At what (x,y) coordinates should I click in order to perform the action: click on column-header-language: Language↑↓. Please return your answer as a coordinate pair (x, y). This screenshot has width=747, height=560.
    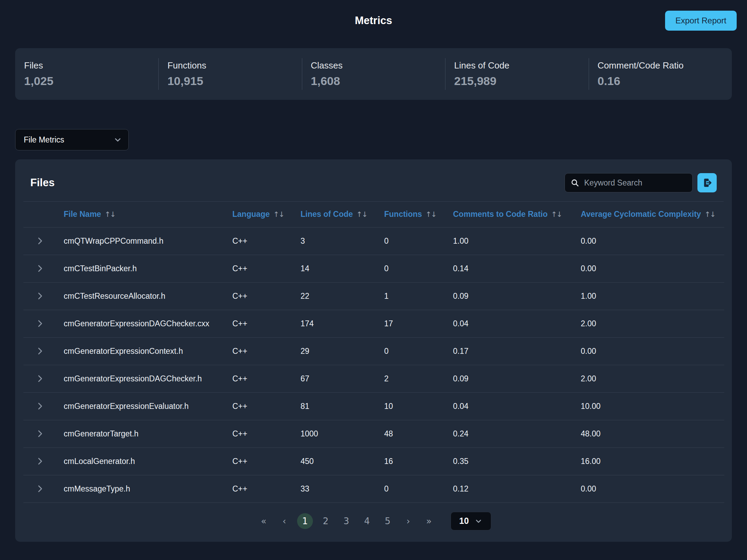
    Looking at the image, I should click on (266, 214).